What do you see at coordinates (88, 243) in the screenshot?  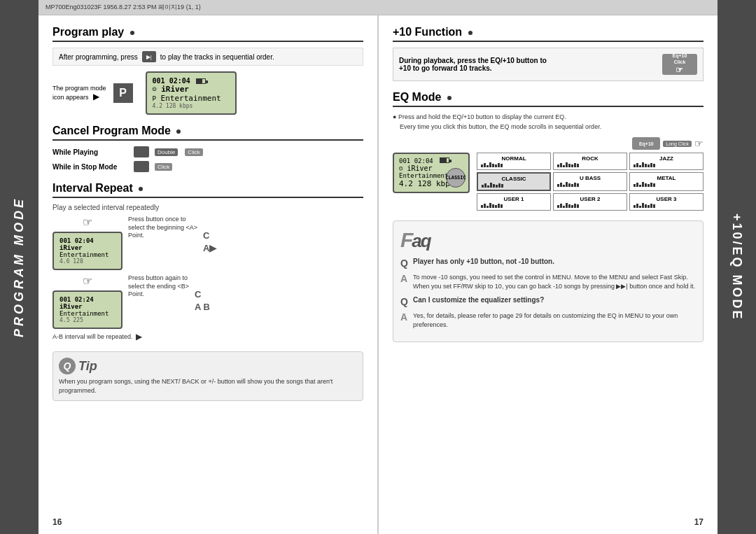 I see `interval-a-left: ☞ 001 02:04 iRiver Entertainment` at bounding box center [88, 243].